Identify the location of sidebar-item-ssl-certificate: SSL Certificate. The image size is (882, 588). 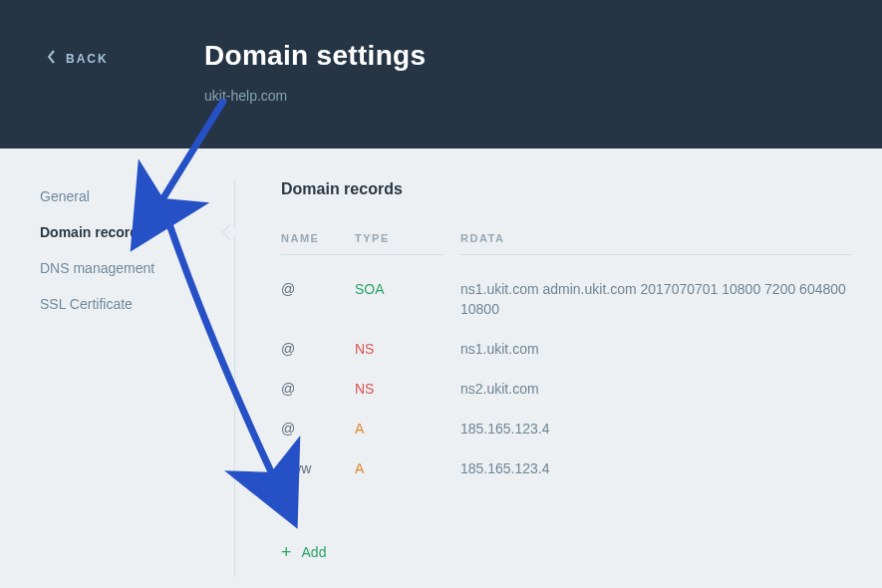
(138, 304).